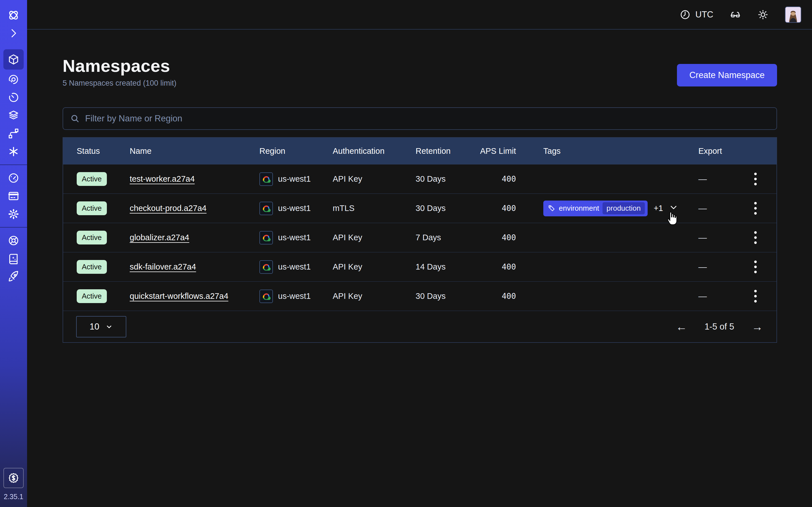  I want to click on next-page-button: →, so click(757, 327).